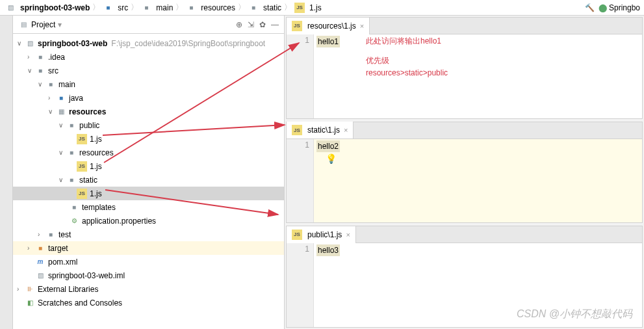 The height and width of the screenshot is (329, 644). Describe the element at coordinates (148, 276) in the screenshot. I see `tree-node-iml: ▧springboot-03-web.iml` at that location.